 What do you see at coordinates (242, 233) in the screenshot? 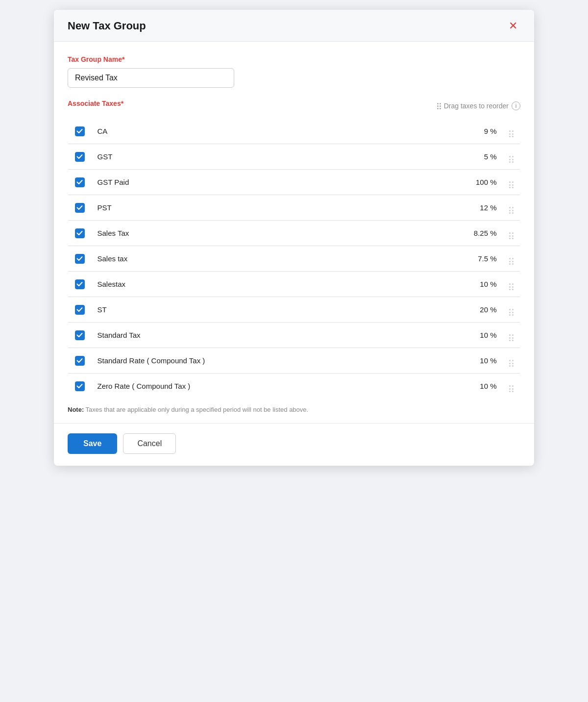
I see `tax-name: Sales Tax` at bounding box center [242, 233].